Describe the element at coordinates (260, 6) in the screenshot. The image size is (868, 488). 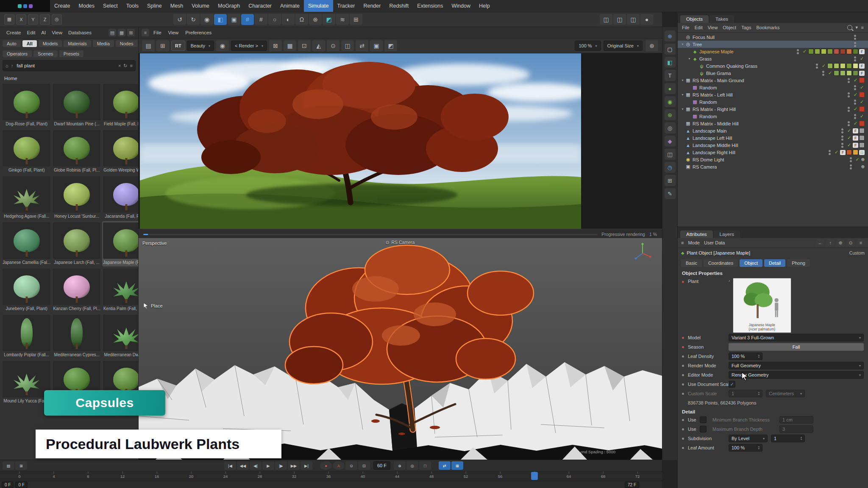
I see `menu-character: Character` at that location.